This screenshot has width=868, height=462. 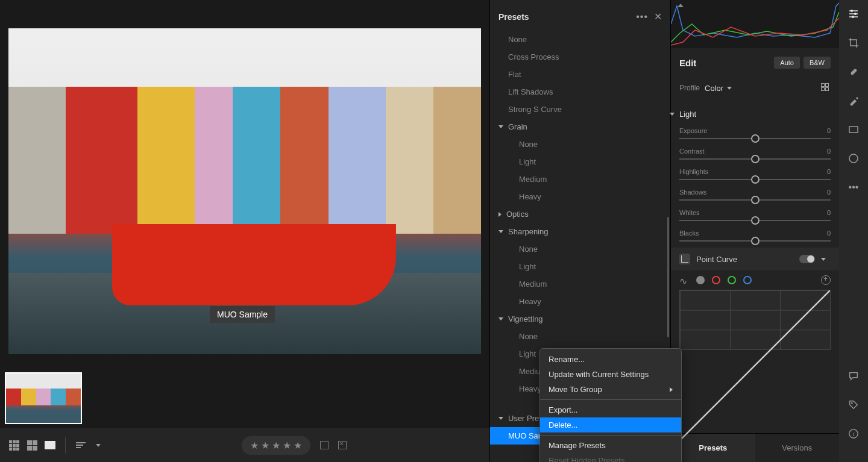 I want to click on edit-title: Edit, so click(x=725, y=63).